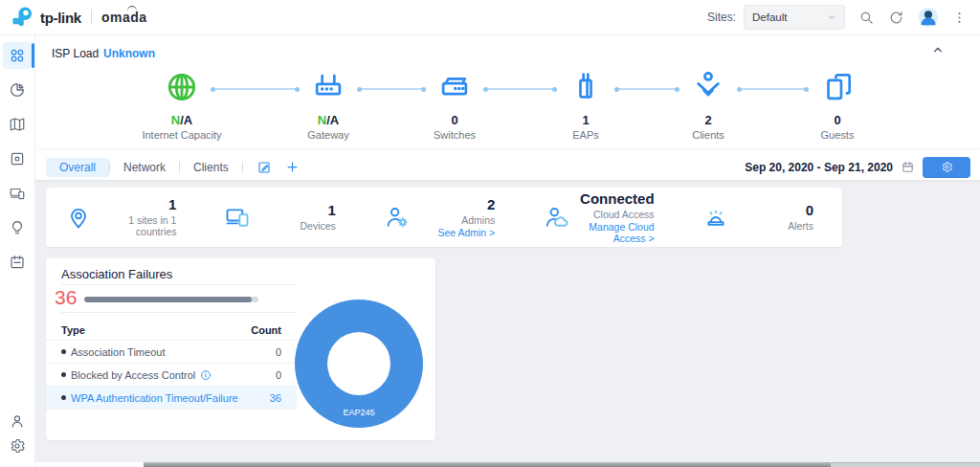 Image resolution: width=980 pixels, height=467 pixels. What do you see at coordinates (243, 167) in the screenshot?
I see `tab-separator` at bounding box center [243, 167].